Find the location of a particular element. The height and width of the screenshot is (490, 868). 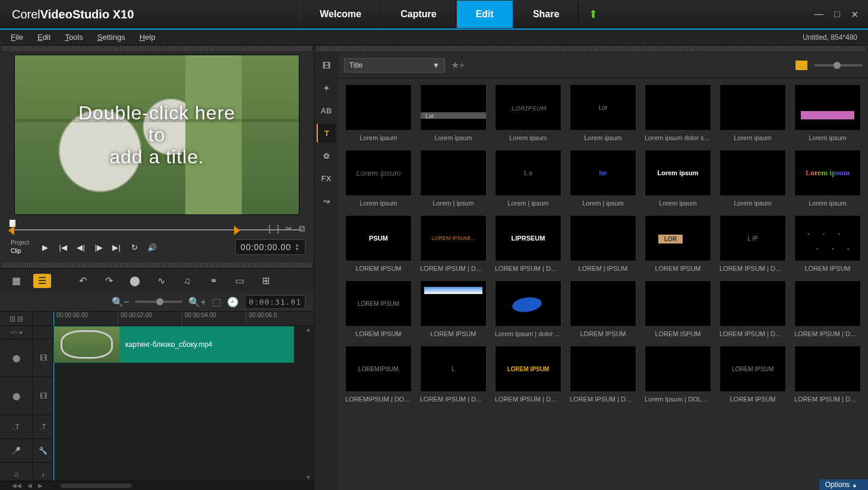

thumbnail-view-icon is located at coordinates (801, 65).